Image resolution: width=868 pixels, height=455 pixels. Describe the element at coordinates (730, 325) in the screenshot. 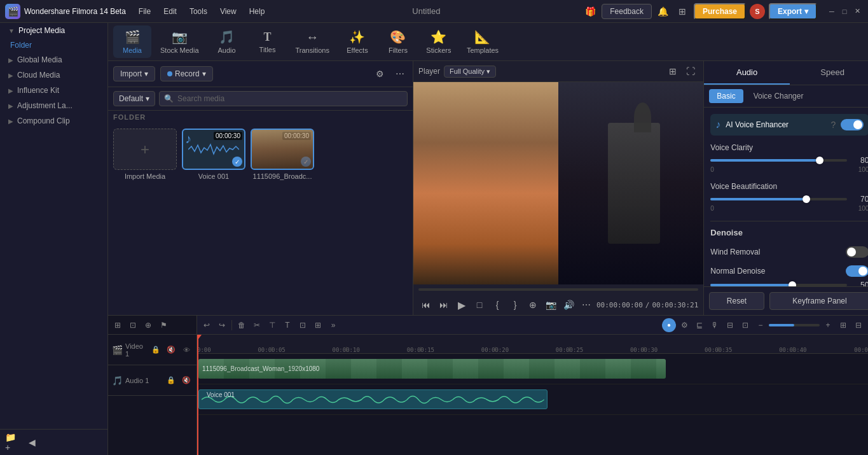

I see `subtitle-icon: ⊟` at that location.